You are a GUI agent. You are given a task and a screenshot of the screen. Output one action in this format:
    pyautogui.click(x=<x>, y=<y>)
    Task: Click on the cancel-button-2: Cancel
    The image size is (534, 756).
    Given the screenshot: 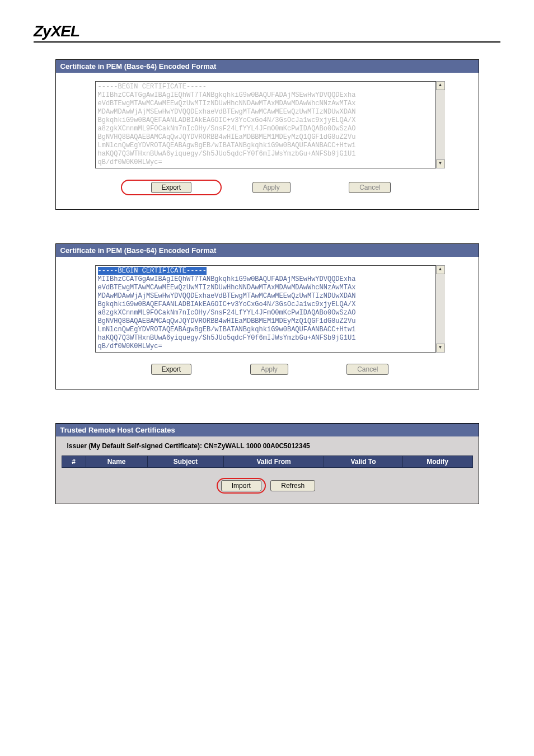 What is the action you would take?
    pyautogui.click(x=367, y=369)
    